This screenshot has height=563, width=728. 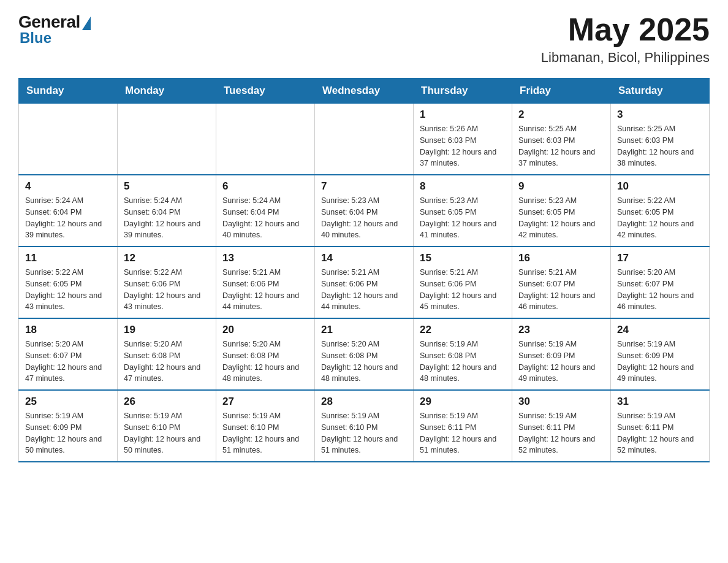 I want to click on day-number: 17, so click(x=660, y=258).